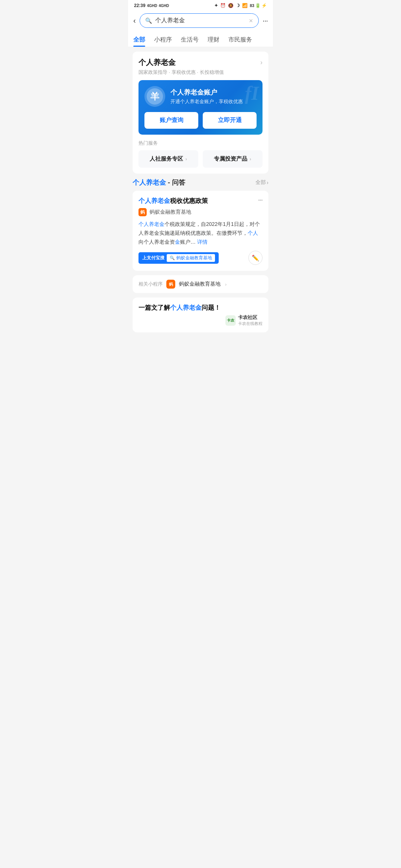 This screenshot has width=401, height=868. Describe the element at coordinates (200, 96) in the screenshot. I see `banner-top: 羊 个人养老金账户 开通个人养老金账户，享税收优惠` at that location.